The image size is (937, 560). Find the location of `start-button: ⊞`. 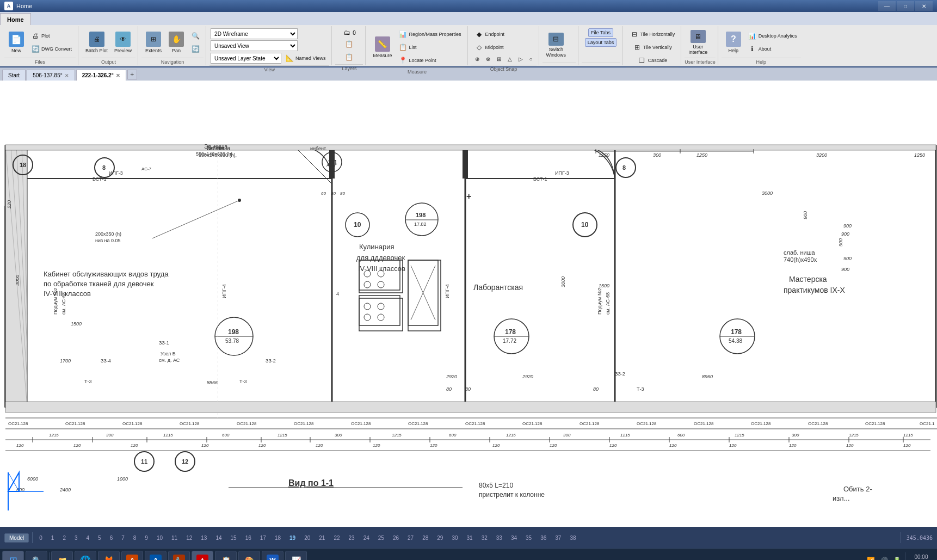

start-button: ⊞ is located at coordinates (13, 556).